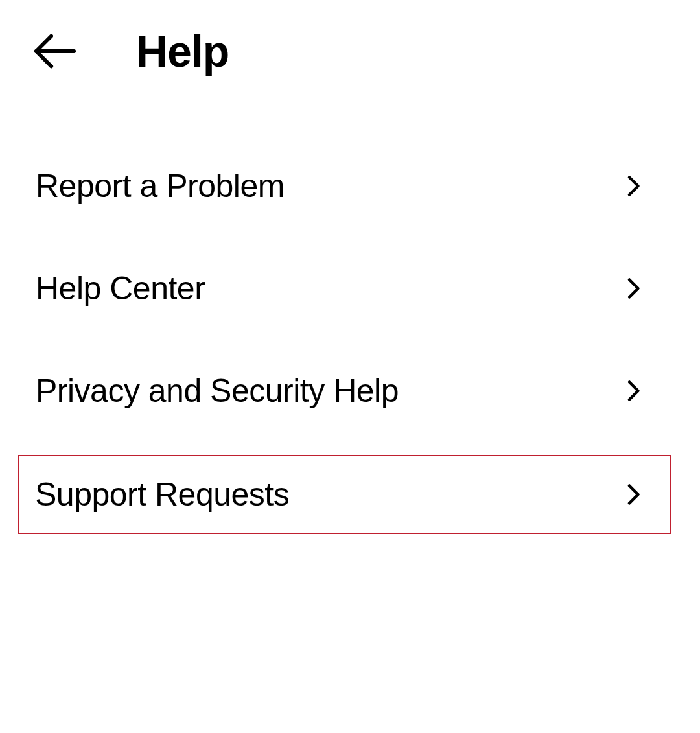 The width and height of the screenshot is (700, 733). What do you see at coordinates (55, 51) in the screenshot?
I see `back-button` at bounding box center [55, 51].